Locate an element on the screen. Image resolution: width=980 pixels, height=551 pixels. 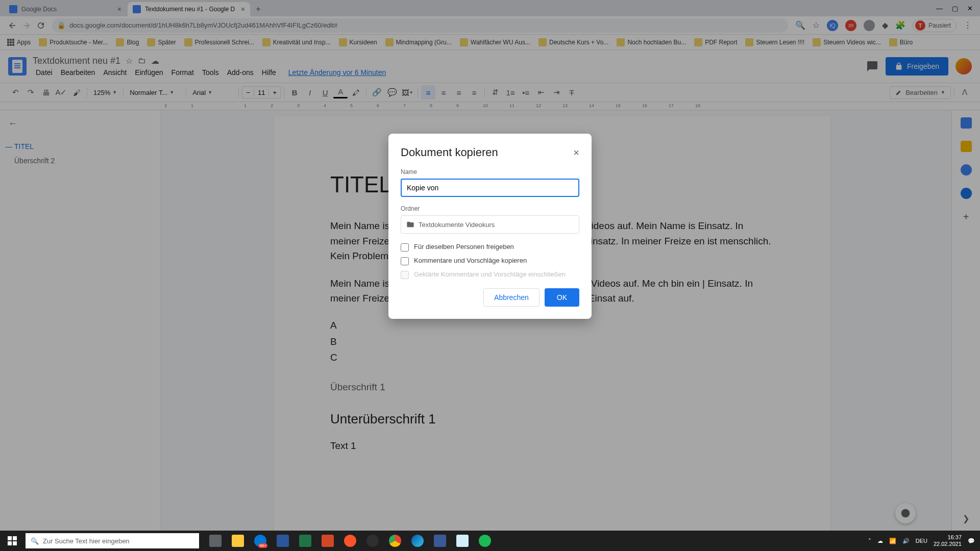
brave-icon is located at coordinates (350, 541).